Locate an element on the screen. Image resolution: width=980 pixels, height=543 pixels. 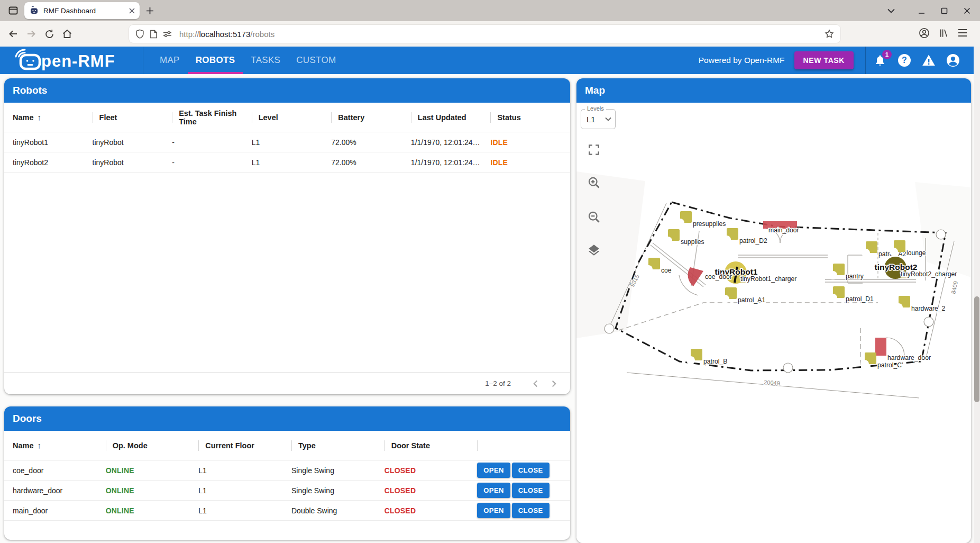
map-waypoint-hardware_2: hardware_2 is located at coordinates (920, 304).